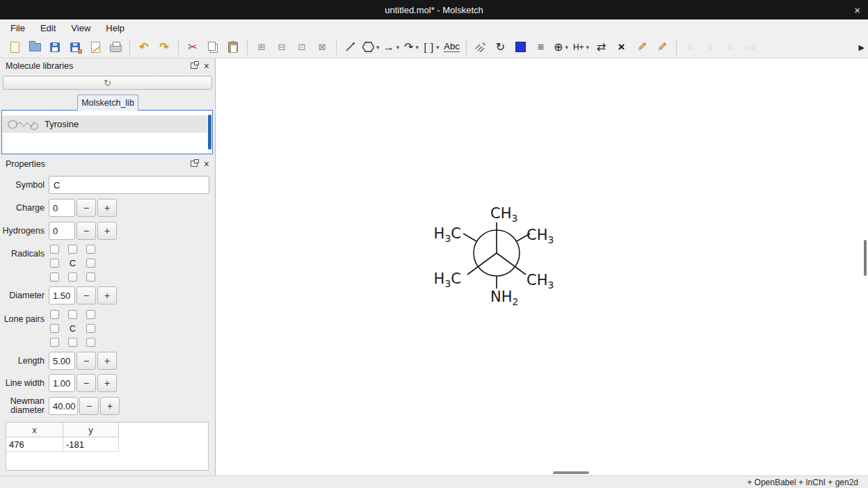 This screenshot has width=868, height=488. Describe the element at coordinates (107, 208) in the screenshot. I see `charge-increment-button: +` at that location.